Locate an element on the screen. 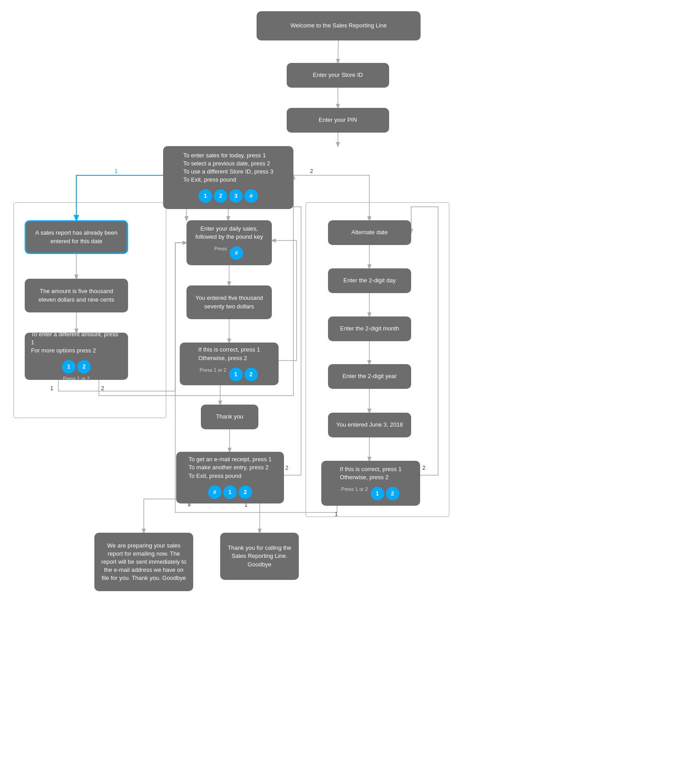 The height and width of the screenshot is (784, 674). email-options-label: To get an e-mail receipt, press 1 To mak… is located at coordinates (230, 468).